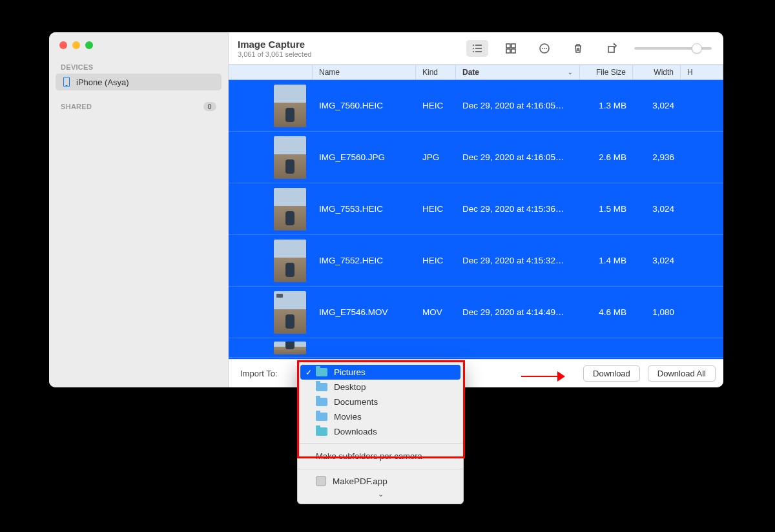 The width and height of the screenshot is (775, 532). Describe the element at coordinates (364, 209) in the screenshot. I see `cell-name: IMG_7553.HEIC` at that location.